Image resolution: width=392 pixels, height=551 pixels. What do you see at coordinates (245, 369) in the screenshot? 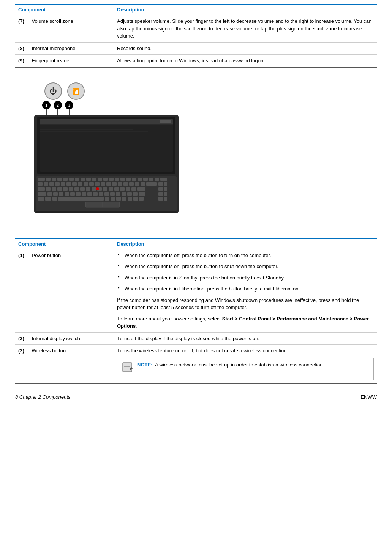
I see `note-box: NOTE: A wireless network must be set up …` at bounding box center [245, 369].